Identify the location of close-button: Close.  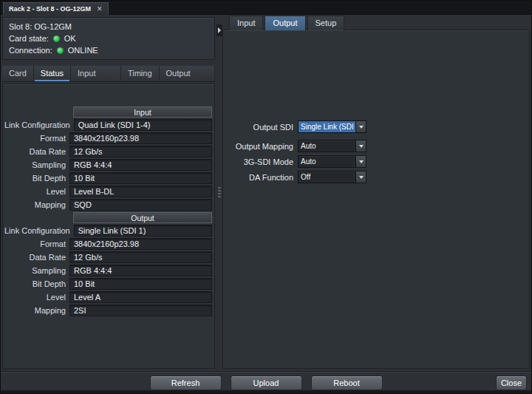
(511, 383).